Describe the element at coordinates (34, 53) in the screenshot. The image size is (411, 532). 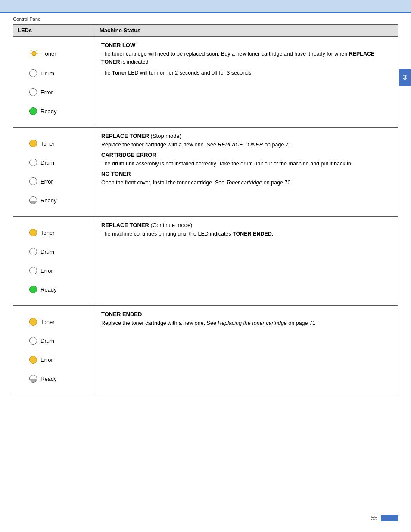
I see `led-icon-blinking` at that location.